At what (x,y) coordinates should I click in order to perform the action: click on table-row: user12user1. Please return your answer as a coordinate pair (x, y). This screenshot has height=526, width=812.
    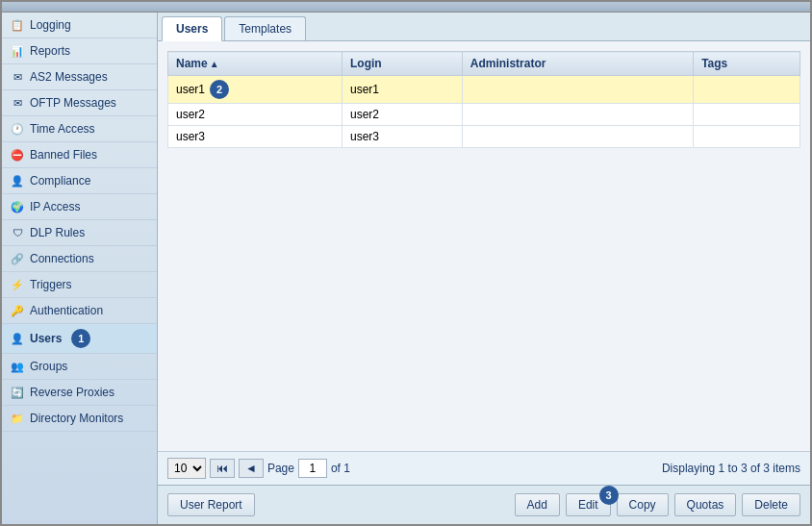
    Looking at the image, I should click on (485, 90).